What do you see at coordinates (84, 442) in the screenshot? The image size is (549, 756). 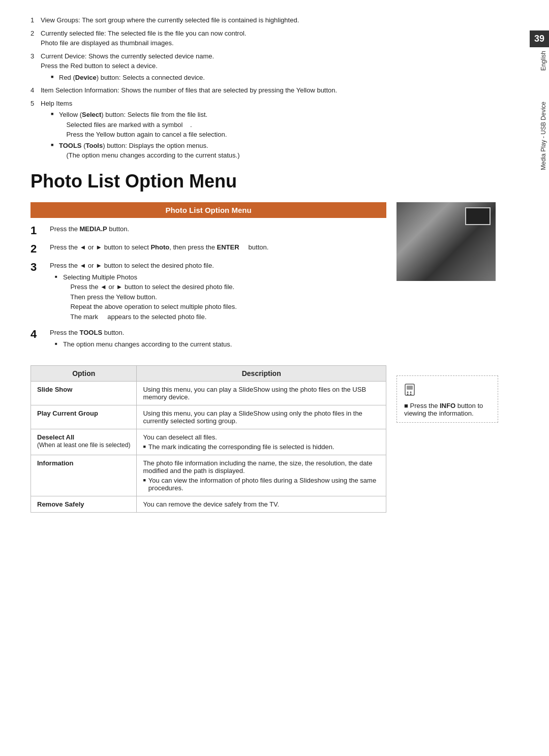 I see `option-deselectall: Deselect All (When at least one file is …` at bounding box center [84, 442].